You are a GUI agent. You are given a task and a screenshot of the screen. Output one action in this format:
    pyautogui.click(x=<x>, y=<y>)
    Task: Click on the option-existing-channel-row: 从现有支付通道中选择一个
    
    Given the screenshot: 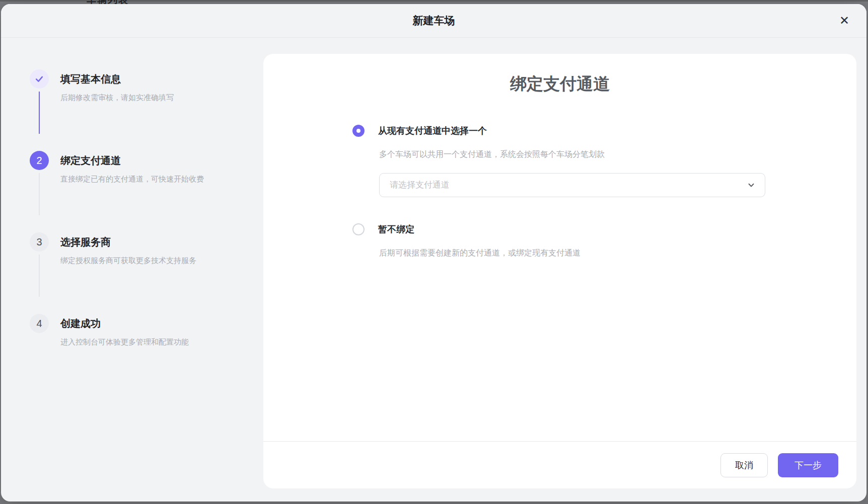 What is the action you would take?
    pyautogui.click(x=604, y=131)
    